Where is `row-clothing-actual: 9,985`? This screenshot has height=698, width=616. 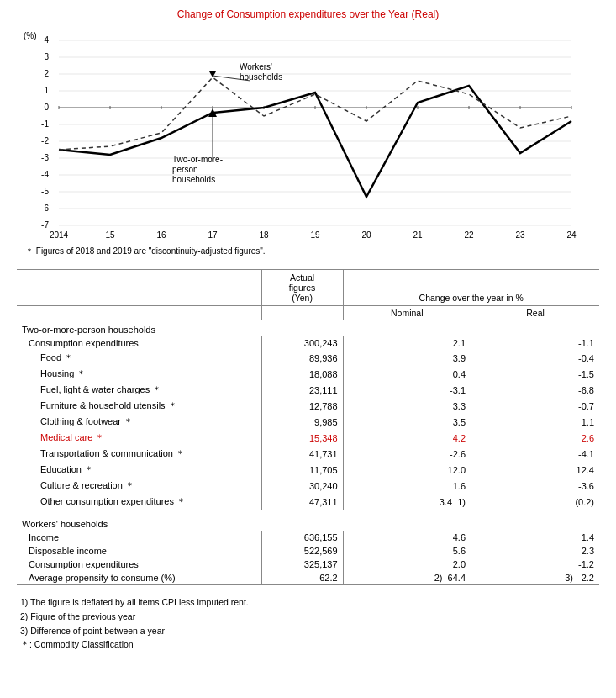 row-clothing-actual: 9,985 is located at coordinates (303, 422).